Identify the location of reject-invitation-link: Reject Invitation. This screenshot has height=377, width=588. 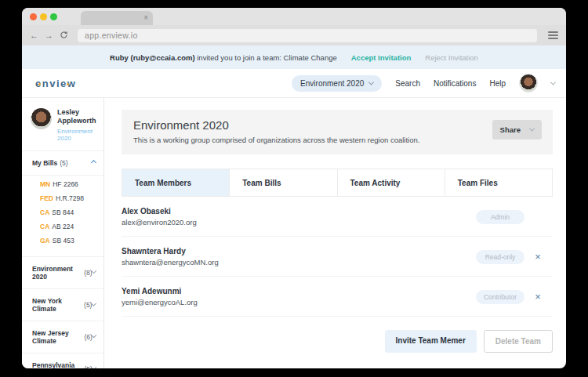
(452, 58).